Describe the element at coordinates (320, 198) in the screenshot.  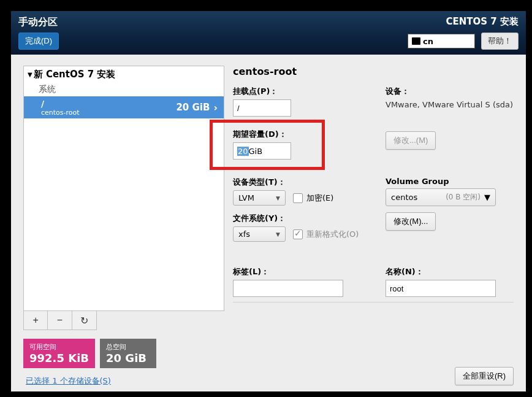
I see `encrypt-label: 加密(E)` at that location.